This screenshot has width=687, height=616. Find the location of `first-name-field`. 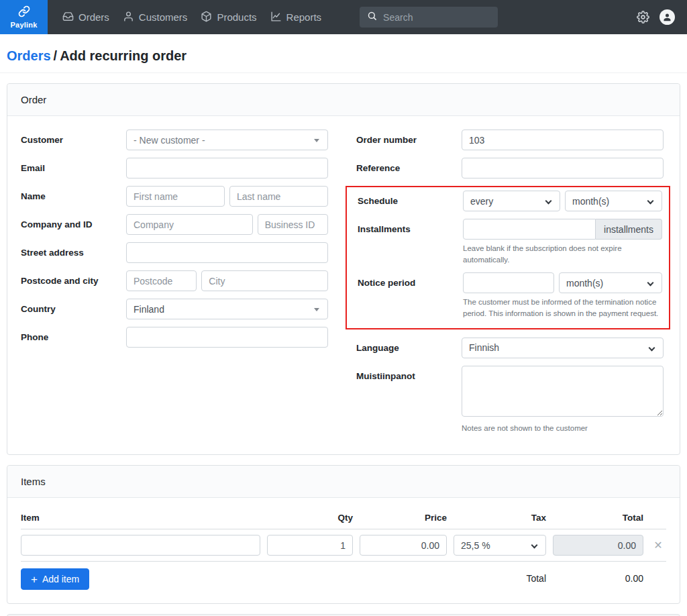

first-name-field is located at coordinates (176, 196).